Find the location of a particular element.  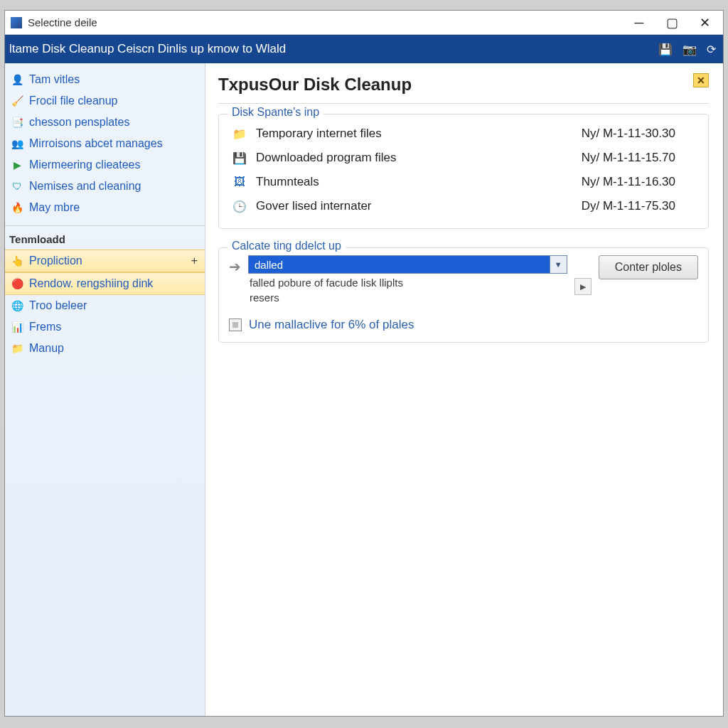

people-icon: 👥 is located at coordinates (17, 144).